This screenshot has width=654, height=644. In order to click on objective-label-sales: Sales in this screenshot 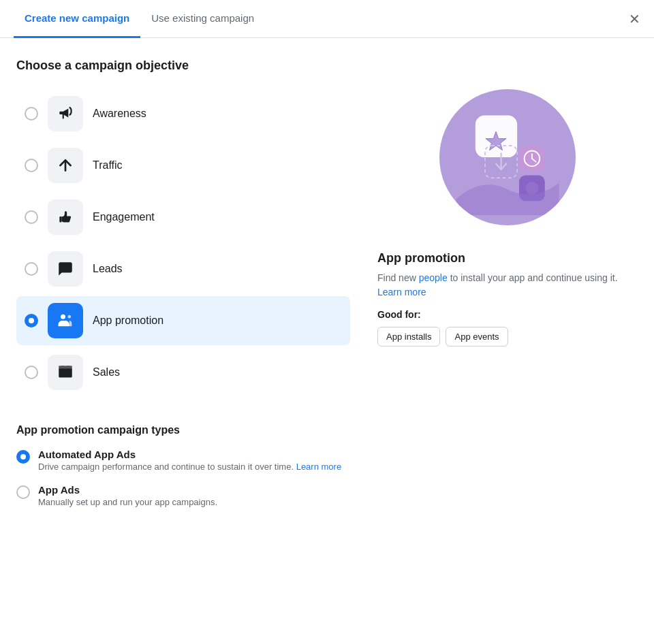, I will do `click(106, 372)`.